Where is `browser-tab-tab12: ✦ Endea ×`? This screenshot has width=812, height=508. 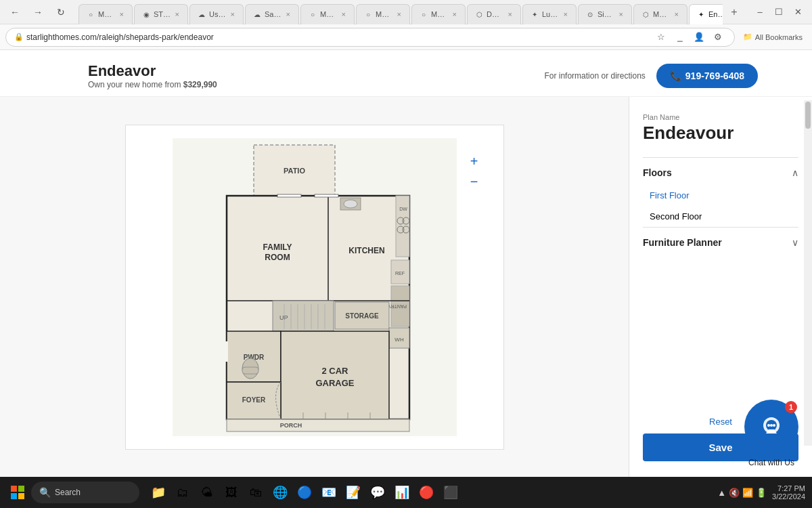
browser-tab-tab12: ✦ Endea × is located at coordinates (706, 14).